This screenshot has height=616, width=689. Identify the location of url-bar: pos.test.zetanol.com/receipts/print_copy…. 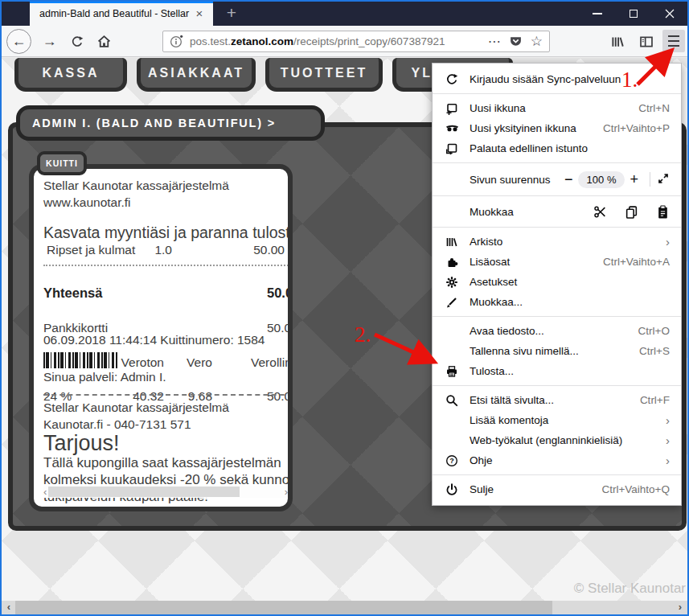
(356, 42).